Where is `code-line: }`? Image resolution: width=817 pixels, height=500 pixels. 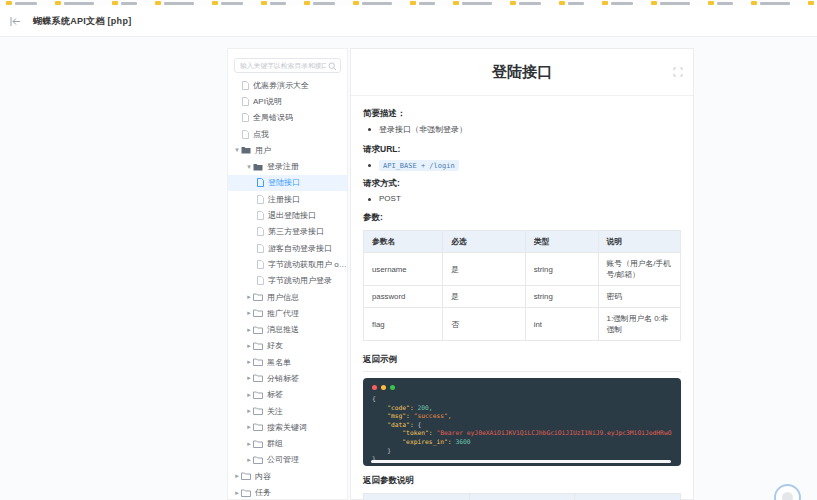
code-line: } is located at coordinates (522, 452).